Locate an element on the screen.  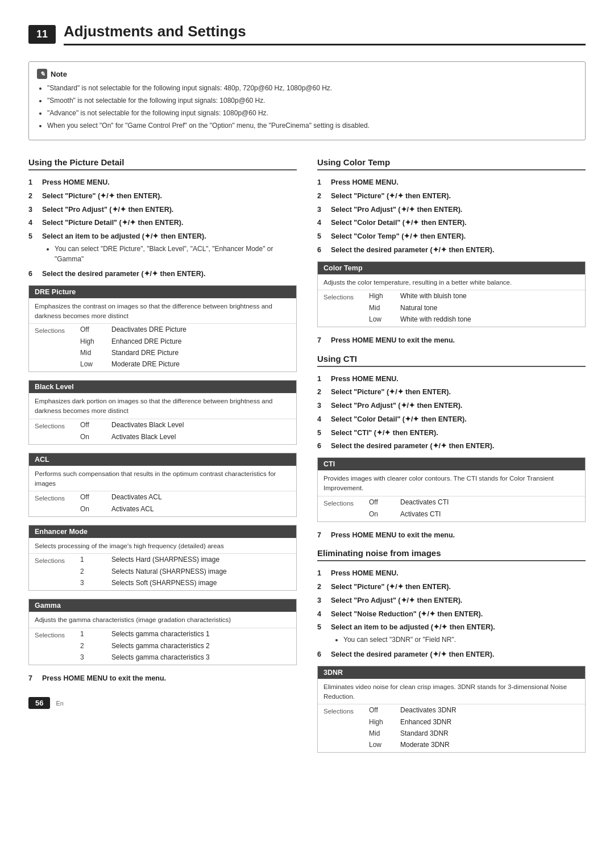
note-list: "Standard" is not selectable for the fol… is located at coordinates (307, 107).